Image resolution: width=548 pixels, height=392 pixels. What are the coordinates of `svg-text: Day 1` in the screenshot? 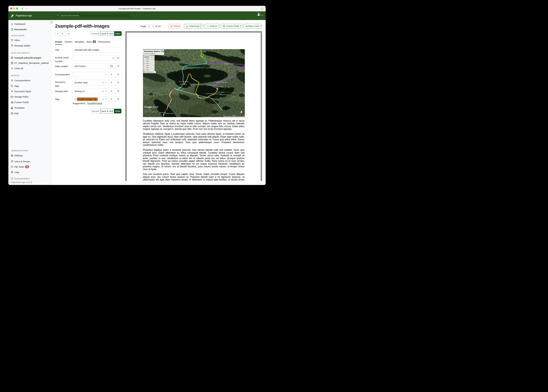 It's located at (148, 59).